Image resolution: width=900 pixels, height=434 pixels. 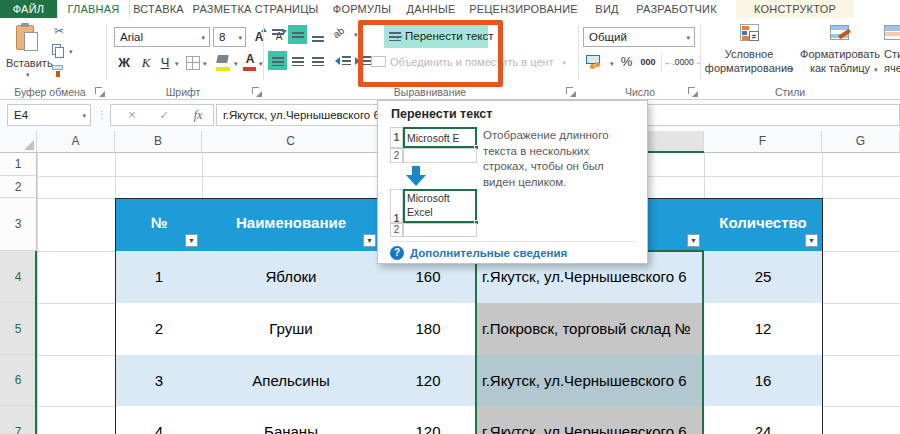 What do you see at coordinates (292, 225) in the screenshot?
I see `table-header-cell: Наименование` at bounding box center [292, 225].